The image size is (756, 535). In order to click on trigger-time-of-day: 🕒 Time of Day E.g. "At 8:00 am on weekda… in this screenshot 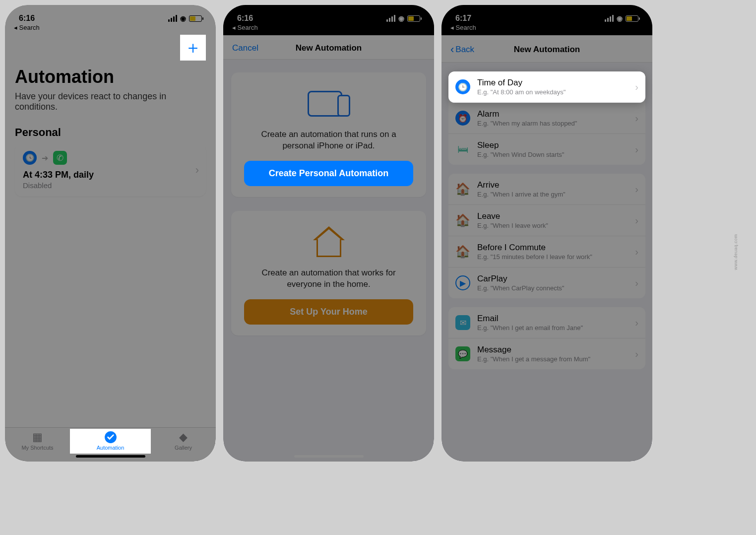, I will do `click(547, 87)`.